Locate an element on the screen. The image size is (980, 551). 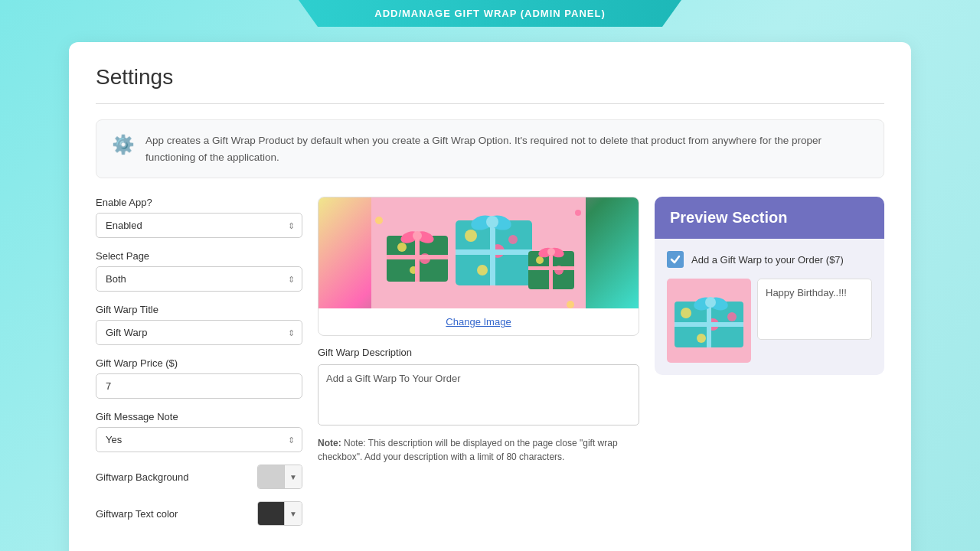
gift-warp-title-group: Gift Warp Title Gift Warp is located at coordinates (199, 324).